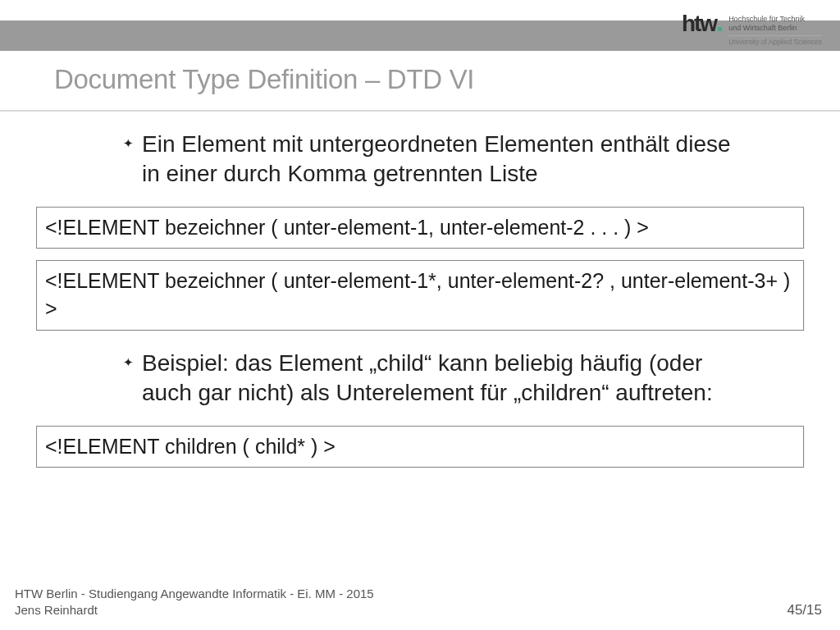 This screenshot has height=630, width=840. What do you see at coordinates (194, 594) in the screenshot?
I see `footer-line1: HTW Berlin - Studiengang Angewandte Info…` at bounding box center [194, 594].